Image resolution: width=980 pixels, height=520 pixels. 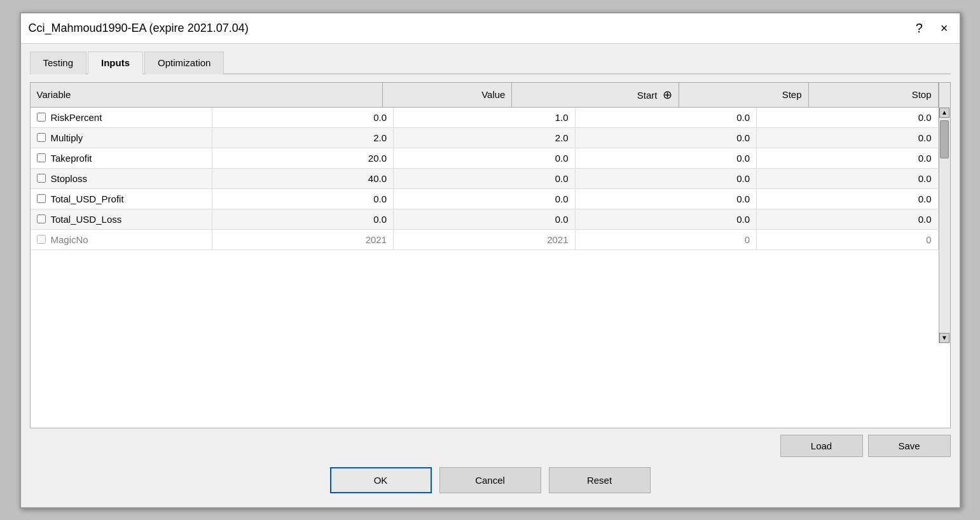 I want to click on table-row: Multiply, so click(x=121, y=137).